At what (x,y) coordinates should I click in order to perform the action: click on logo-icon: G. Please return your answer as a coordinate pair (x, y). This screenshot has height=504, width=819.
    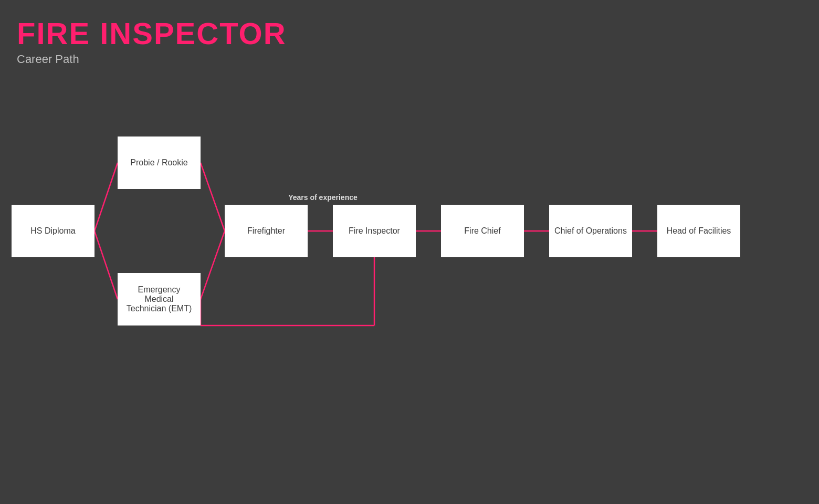
    Looking at the image, I should click on (794, 479).